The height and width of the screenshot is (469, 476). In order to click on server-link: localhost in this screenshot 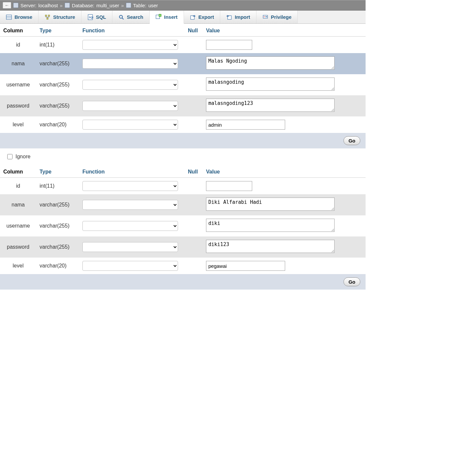, I will do `click(48, 5)`.